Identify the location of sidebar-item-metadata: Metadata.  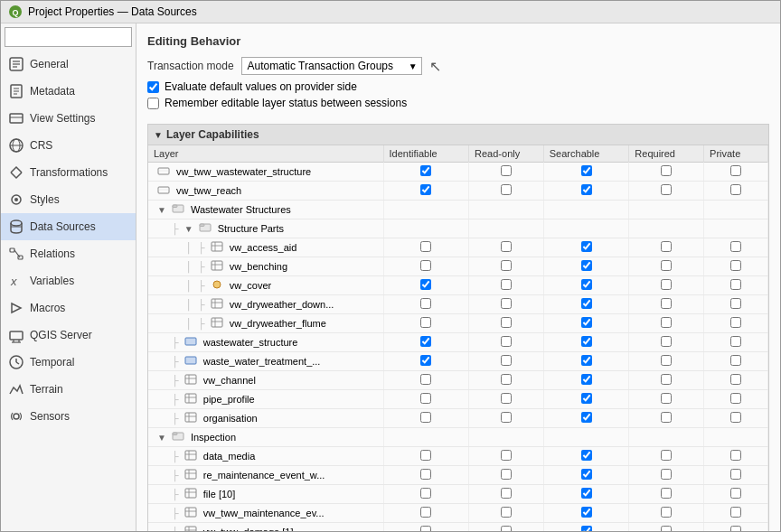
(69, 91).